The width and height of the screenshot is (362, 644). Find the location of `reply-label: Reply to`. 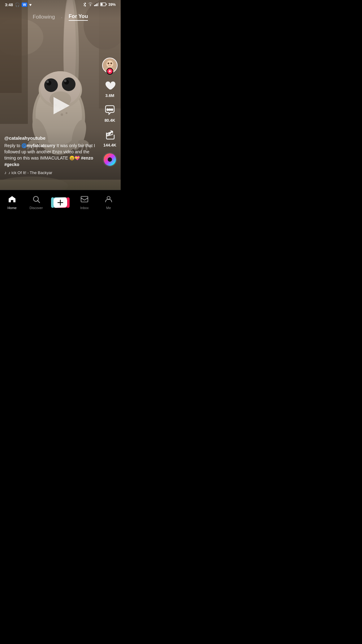

reply-label: Reply to is located at coordinates (12, 146).